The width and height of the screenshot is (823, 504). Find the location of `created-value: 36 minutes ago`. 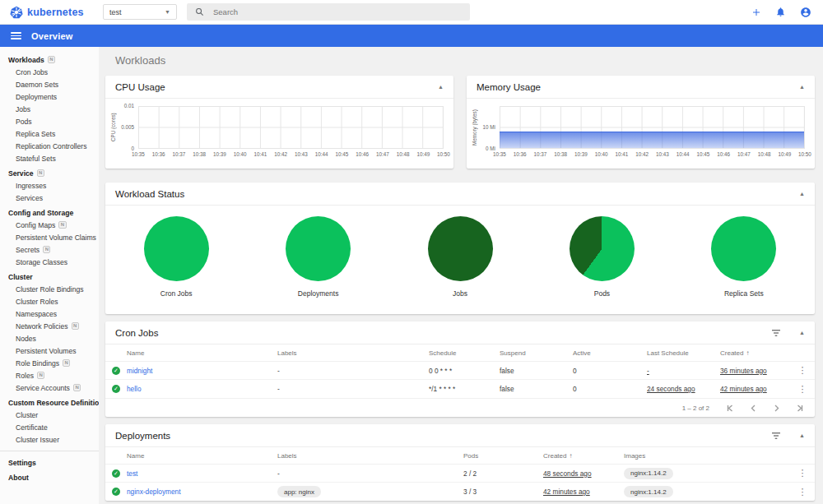

created-value: 36 minutes ago is located at coordinates (744, 371).